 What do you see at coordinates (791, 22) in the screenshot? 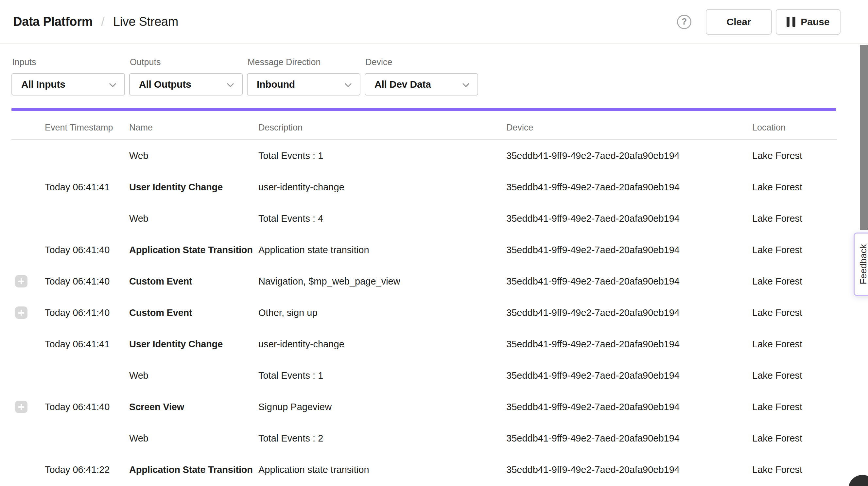
I see `pause-icon` at bounding box center [791, 22].